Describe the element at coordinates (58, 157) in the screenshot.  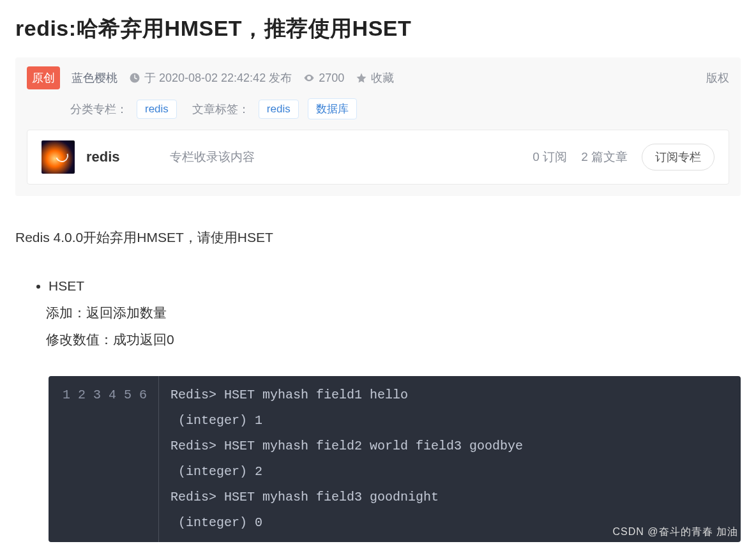
I see `column-thumbnail` at that location.